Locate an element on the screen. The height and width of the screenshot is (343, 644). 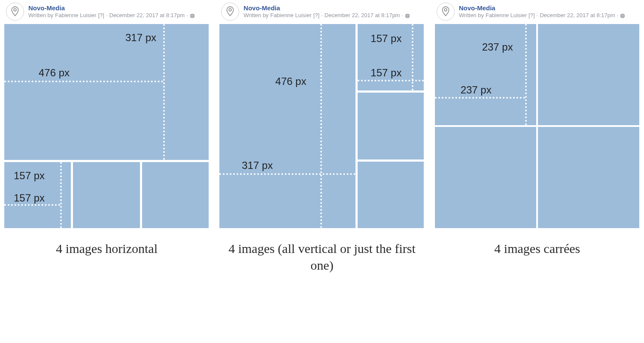
dim-main-height: 317 px is located at coordinates (141, 38).